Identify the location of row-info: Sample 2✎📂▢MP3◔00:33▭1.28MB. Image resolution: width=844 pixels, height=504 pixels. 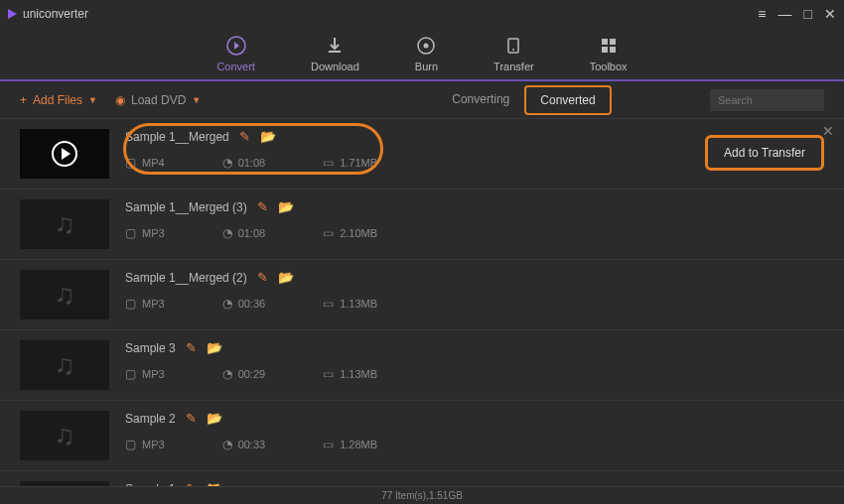
(475, 431).